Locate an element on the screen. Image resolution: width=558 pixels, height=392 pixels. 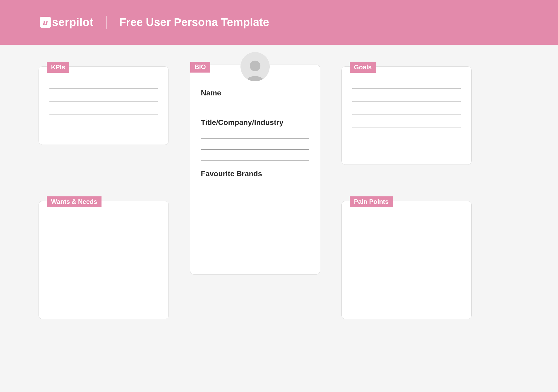
pain-points-card: Pain Points is located at coordinates (407, 260).